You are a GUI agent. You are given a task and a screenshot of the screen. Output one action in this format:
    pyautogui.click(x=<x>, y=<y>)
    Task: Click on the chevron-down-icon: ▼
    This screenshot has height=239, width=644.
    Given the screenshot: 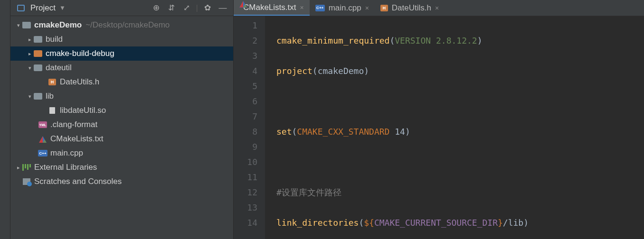 What is the action you would take?
    pyautogui.click(x=63, y=8)
    